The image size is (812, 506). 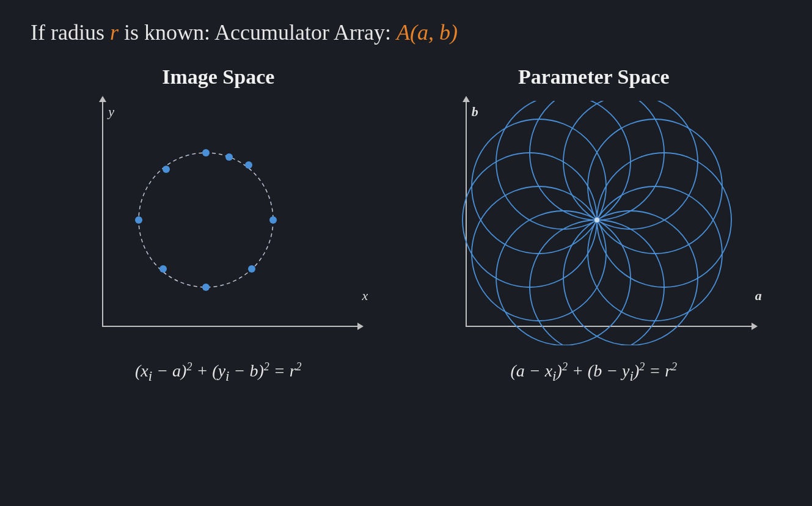 What do you see at coordinates (406, 33) in the screenshot?
I see `header-title: If radius r is known: Accumulator Array:…` at bounding box center [406, 33].